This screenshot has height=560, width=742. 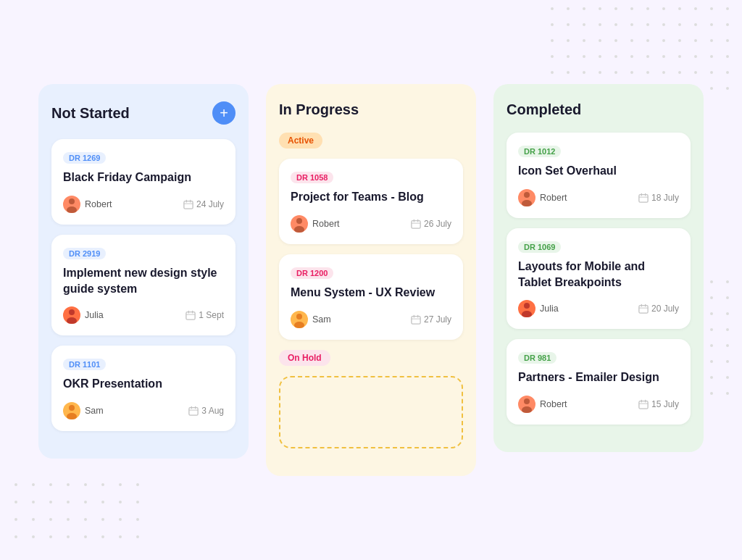 I want to click on card-date: 1 Sept, so click(x=204, y=315).